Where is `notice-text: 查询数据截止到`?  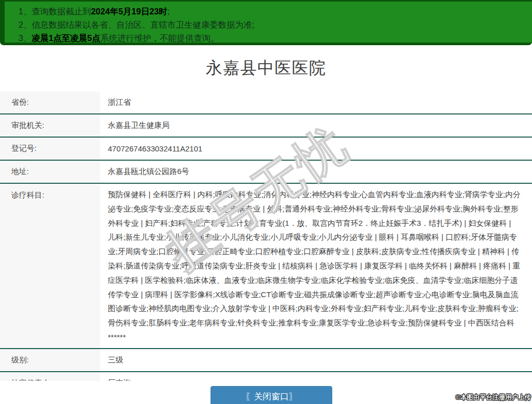
notice-text: 查询数据截止到 is located at coordinates (62, 11).